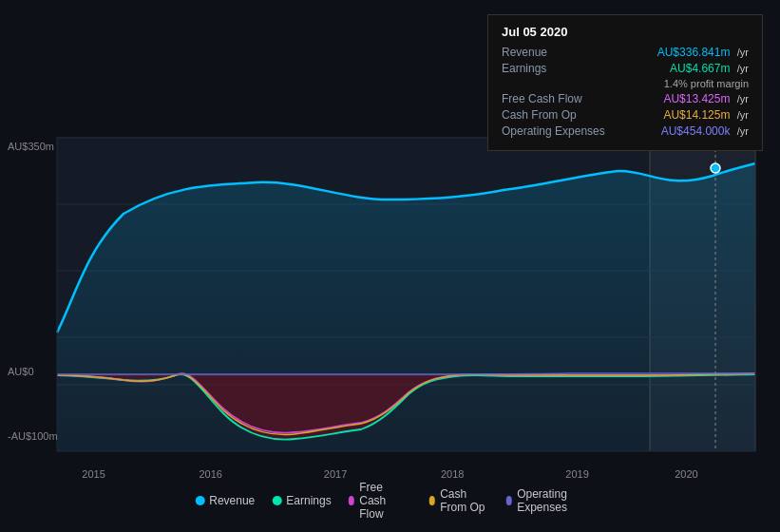 The width and height of the screenshot is (780, 532). What do you see at coordinates (705, 131) in the screenshot?
I see `tooltip-opex-value: AU$454.000k /yr` at bounding box center [705, 131].